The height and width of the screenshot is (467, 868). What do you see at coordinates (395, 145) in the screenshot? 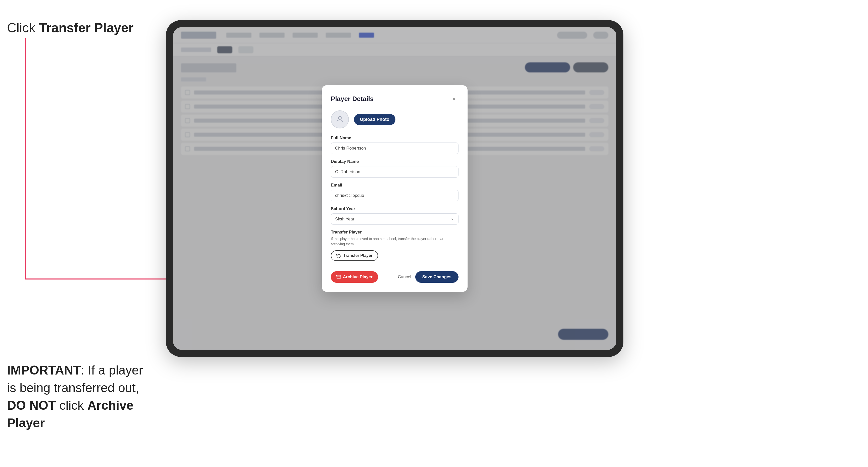
I see `full-name-group: Full Name` at bounding box center [395, 145].